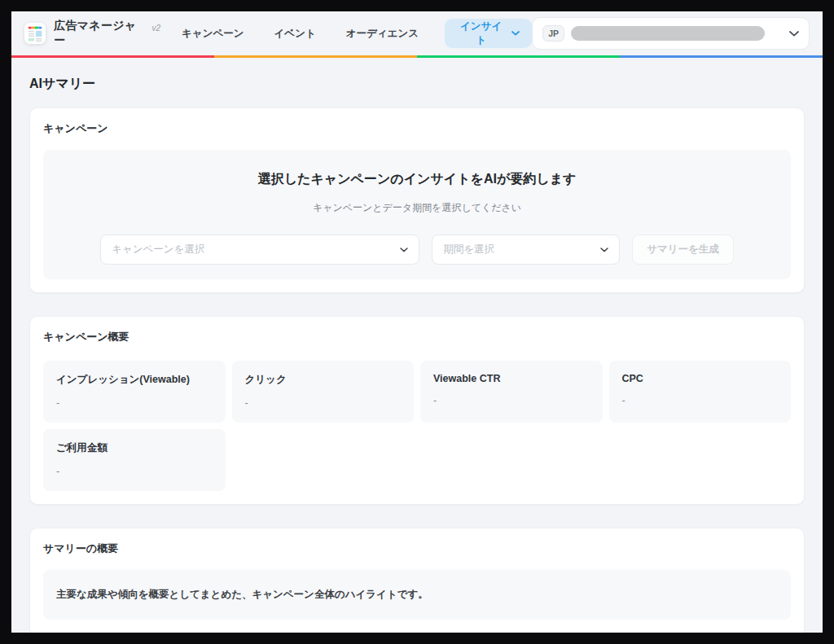 This screenshot has height=644, width=834. What do you see at coordinates (295, 34) in the screenshot?
I see `nav-item-event: イベント` at bounding box center [295, 34].